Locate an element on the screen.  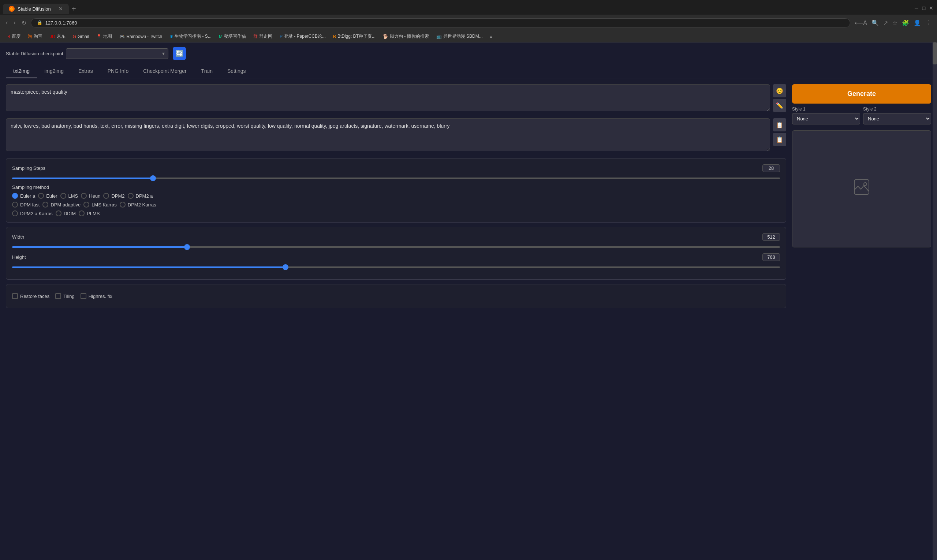
bookmark-icon: 淘 is located at coordinates (30, 36).